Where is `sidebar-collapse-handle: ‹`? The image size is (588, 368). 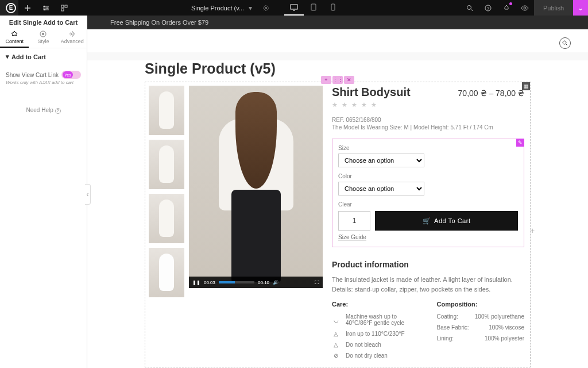
sidebar-collapse-handle: ‹ is located at coordinates (88, 194).